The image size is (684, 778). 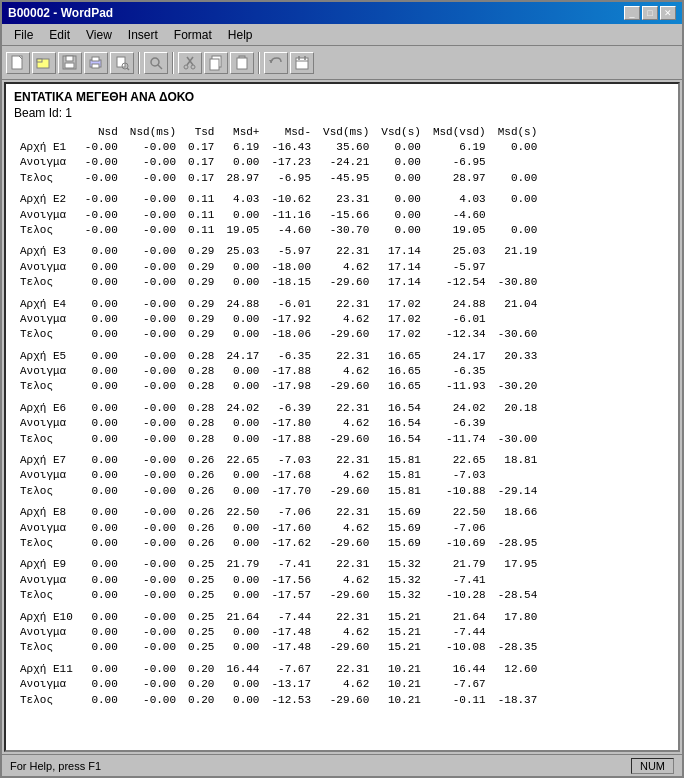 I want to click on cell-vsds: 16.54, so click(x=401, y=424).